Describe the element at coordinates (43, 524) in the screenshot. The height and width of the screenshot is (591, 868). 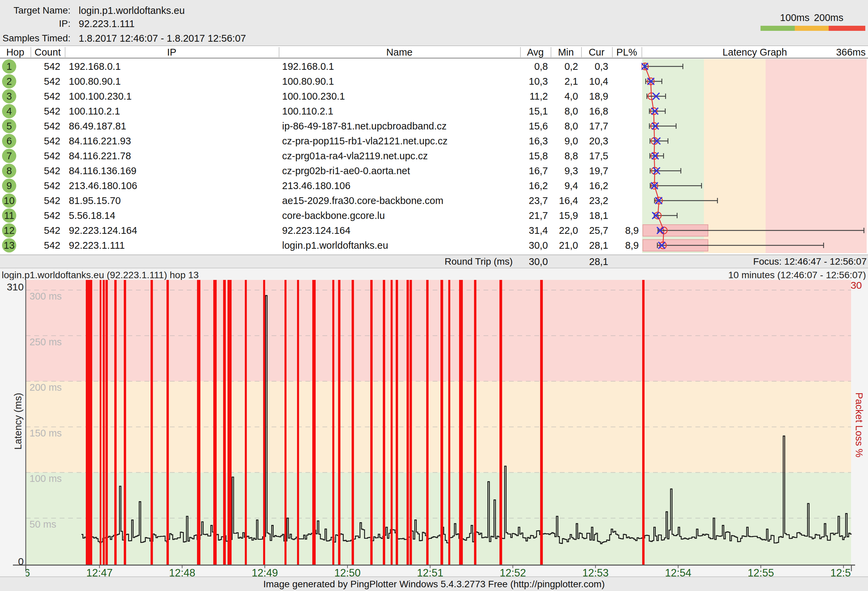
I see `svg-text: 50 ms` at that location.